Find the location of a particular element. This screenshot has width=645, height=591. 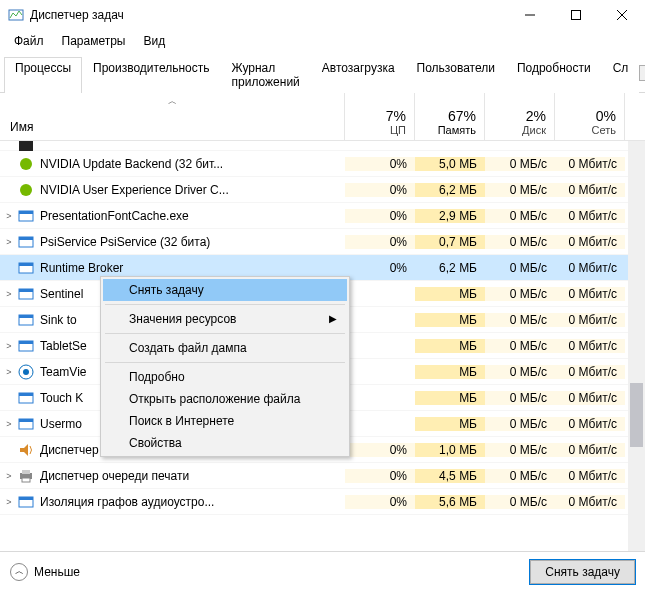

column-network: 0% Сеть is located at coordinates (590, 116).